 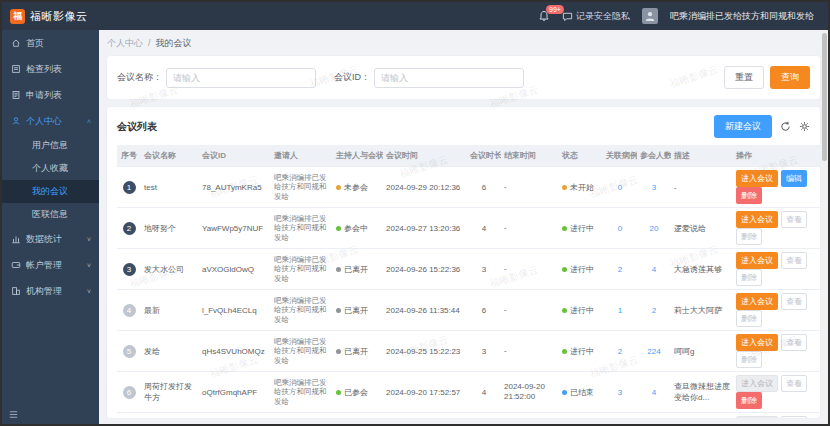 What do you see at coordinates (216, 78) in the screenshot?
I see `meeting-name-filter: 会议名称：` at bounding box center [216, 78].